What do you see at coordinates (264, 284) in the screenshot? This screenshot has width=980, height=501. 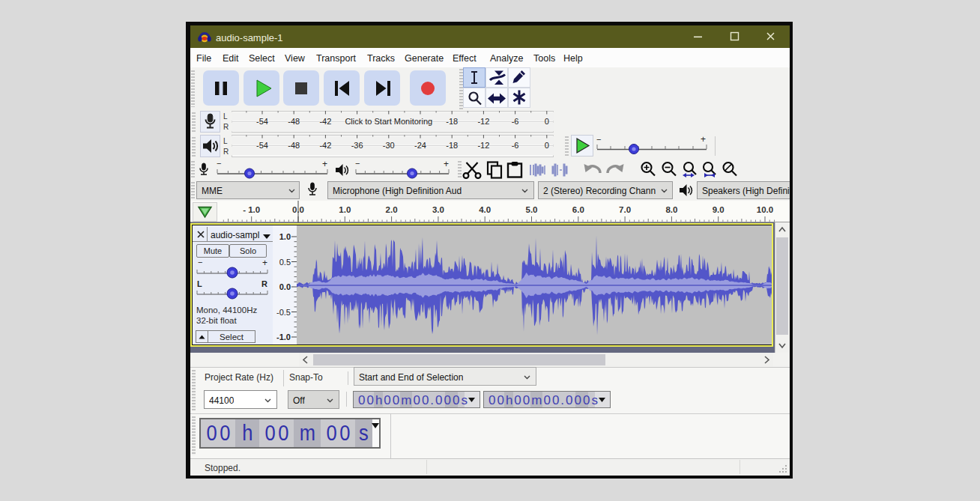 I see `svg-text: R` at bounding box center [264, 284].